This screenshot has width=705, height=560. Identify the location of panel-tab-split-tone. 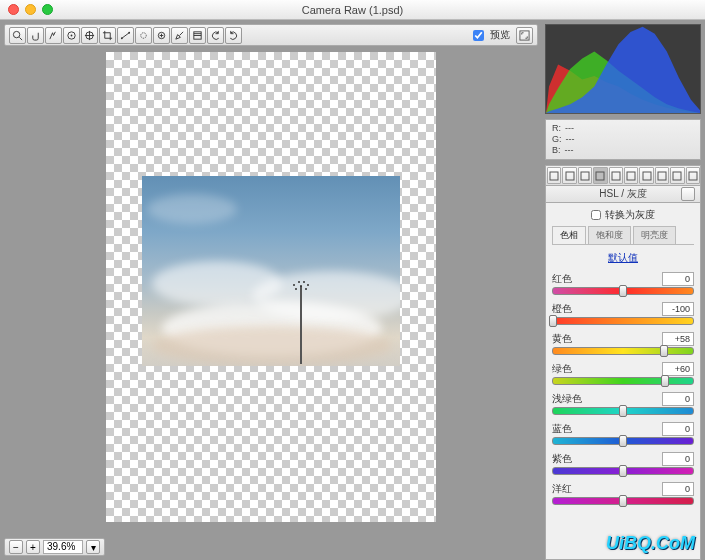
(616, 176).